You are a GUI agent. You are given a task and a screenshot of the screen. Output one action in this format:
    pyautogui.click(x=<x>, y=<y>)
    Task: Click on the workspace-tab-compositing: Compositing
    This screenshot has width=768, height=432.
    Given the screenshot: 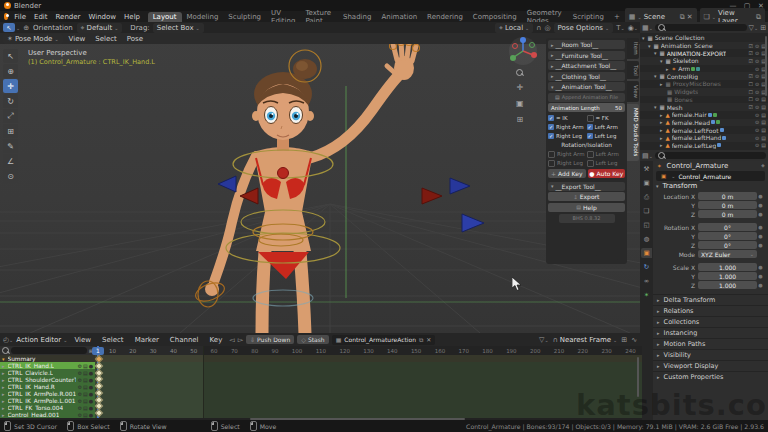 What is the action you would take?
    pyautogui.click(x=495, y=17)
    